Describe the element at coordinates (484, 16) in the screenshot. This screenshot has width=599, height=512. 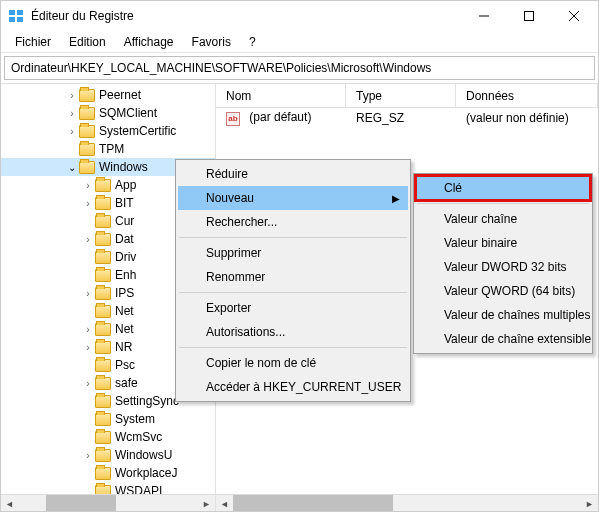
I see `minimize-button` at that location.